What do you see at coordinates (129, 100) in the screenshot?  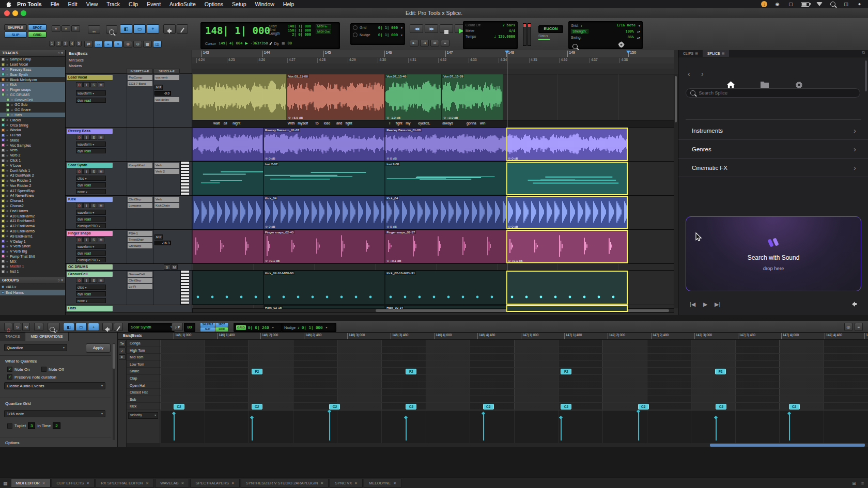 I see `track-header: Lead Vocal I S M waveform▾ dynread ProCo…` at bounding box center [129, 100].